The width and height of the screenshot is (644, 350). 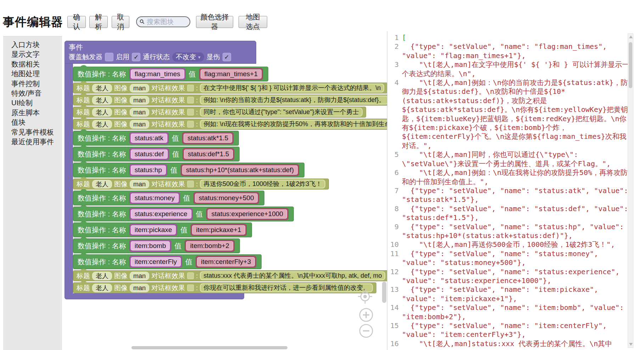 What do you see at coordinates (77, 22) in the screenshot?
I see `confirm-button: 确认` at bounding box center [77, 22].